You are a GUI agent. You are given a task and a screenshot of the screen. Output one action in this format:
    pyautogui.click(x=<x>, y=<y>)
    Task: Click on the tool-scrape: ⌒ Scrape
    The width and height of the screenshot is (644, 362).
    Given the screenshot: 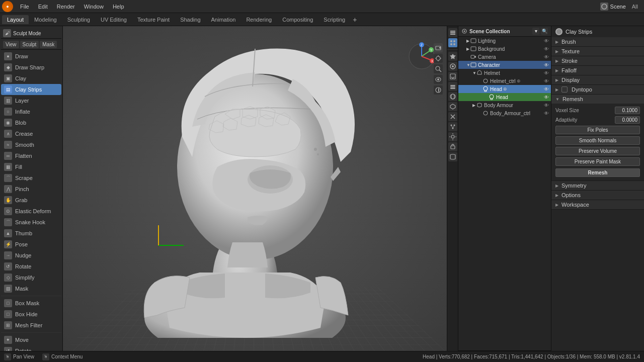 What is the action you would take?
    pyautogui.click(x=31, y=178)
    